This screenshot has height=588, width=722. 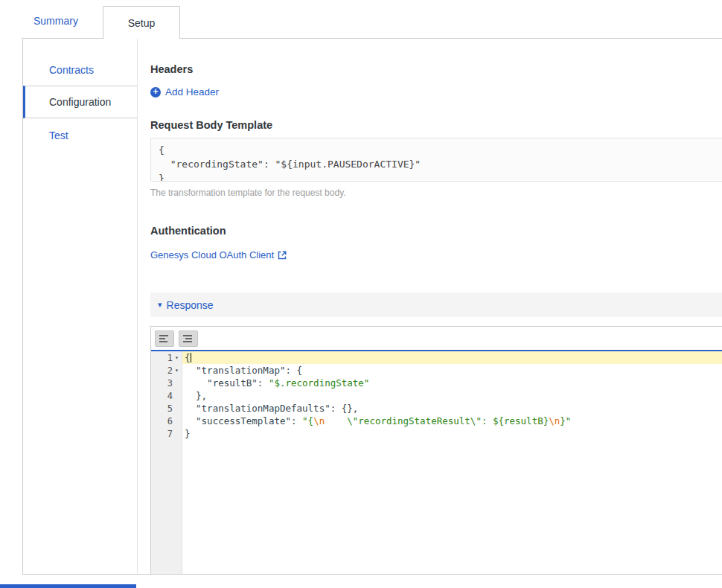 What do you see at coordinates (188, 339) in the screenshot?
I see `align-lines-icon` at bounding box center [188, 339].